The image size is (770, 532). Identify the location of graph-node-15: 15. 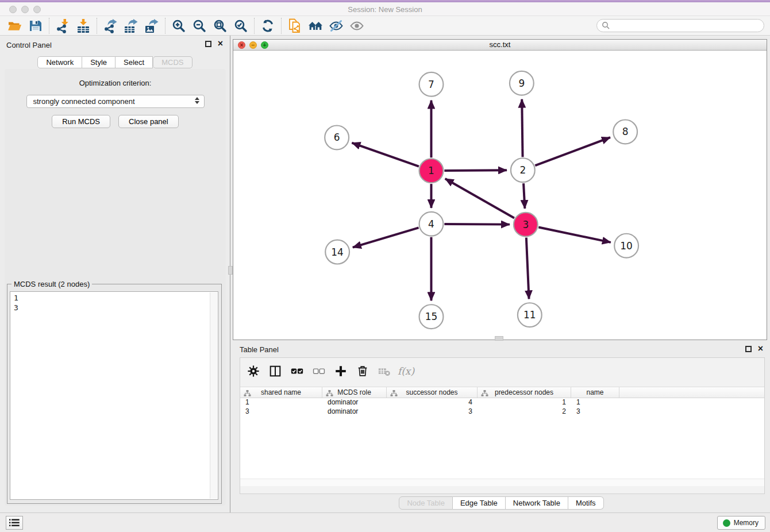
(432, 317).